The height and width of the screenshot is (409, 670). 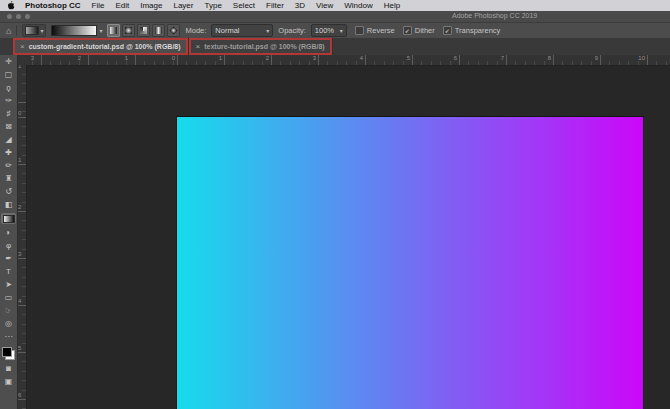 What do you see at coordinates (20, 301) in the screenshot?
I see `ruler-label-v: 4` at bounding box center [20, 301].